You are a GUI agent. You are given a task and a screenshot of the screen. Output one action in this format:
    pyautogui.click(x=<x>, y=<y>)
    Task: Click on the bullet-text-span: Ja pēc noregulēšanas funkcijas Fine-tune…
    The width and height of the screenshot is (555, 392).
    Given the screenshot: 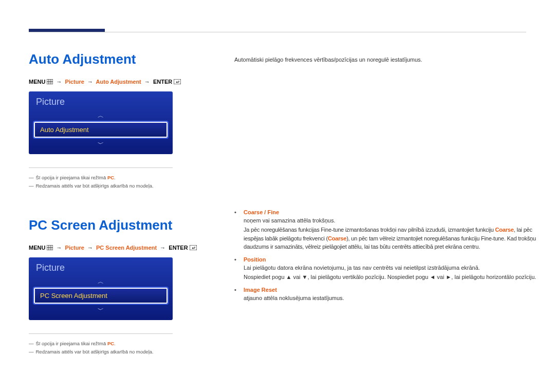 What is the action you would take?
    pyautogui.click(x=369, y=230)
    